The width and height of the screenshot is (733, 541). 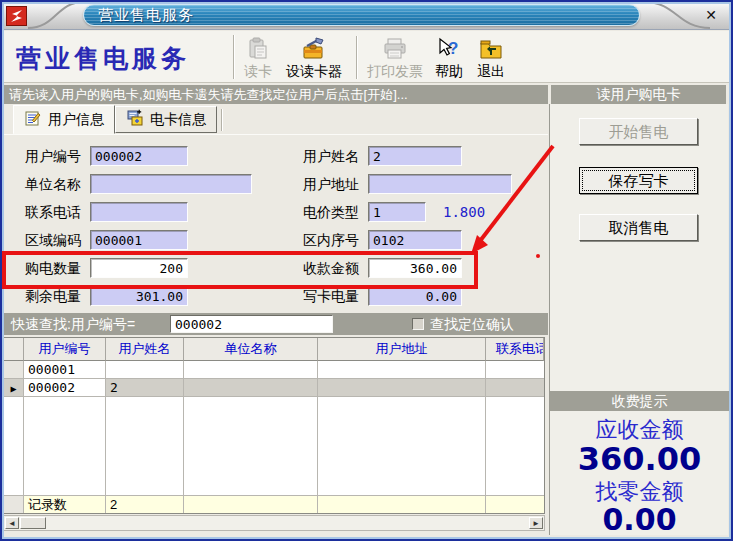 I want to click on help-icon: ?, so click(x=449, y=49).